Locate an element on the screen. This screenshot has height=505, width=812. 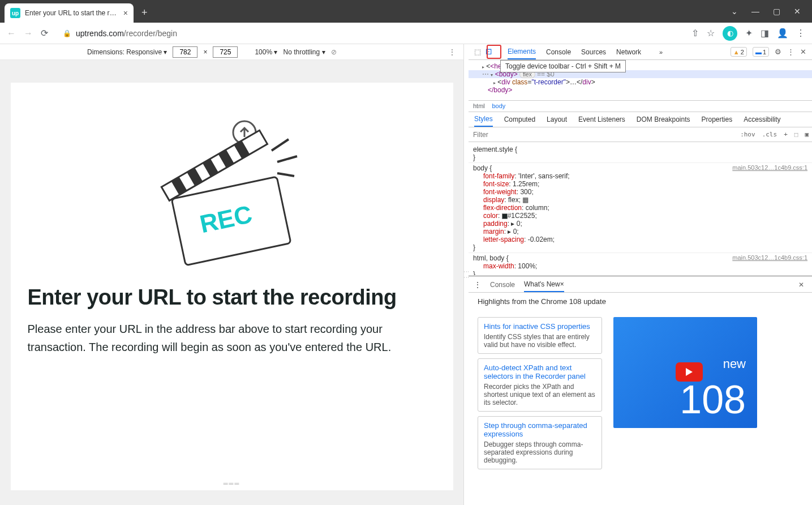
close-tab-icon: × is located at coordinates (562, 284).